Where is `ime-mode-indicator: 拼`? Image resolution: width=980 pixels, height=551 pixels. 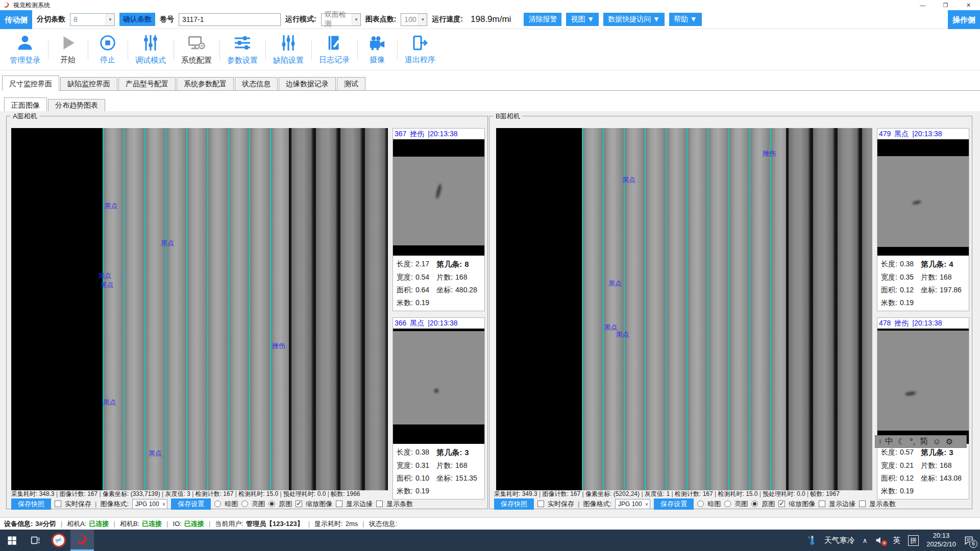 ime-mode-indicator: 拼 is located at coordinates (914, 541).